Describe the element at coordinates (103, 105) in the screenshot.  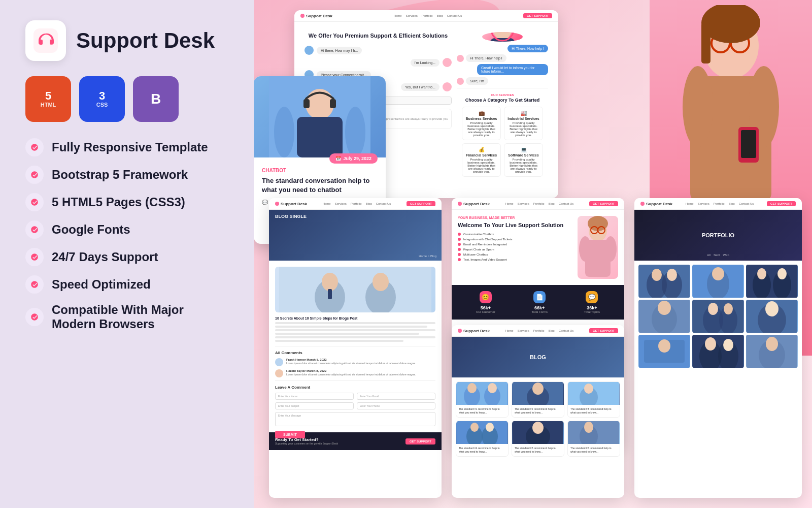
I see `css-label: CSS` at that location.